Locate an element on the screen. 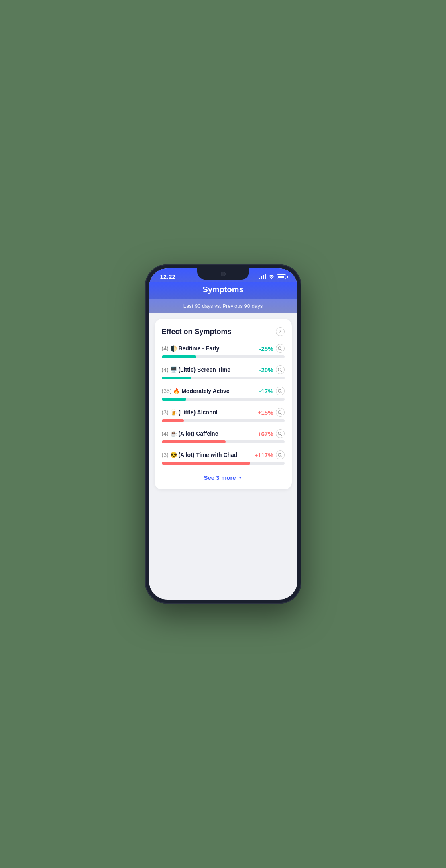 The height and width of the screenshot is (868, 446). effect-right: +117% is located at coordinates (269, 455).